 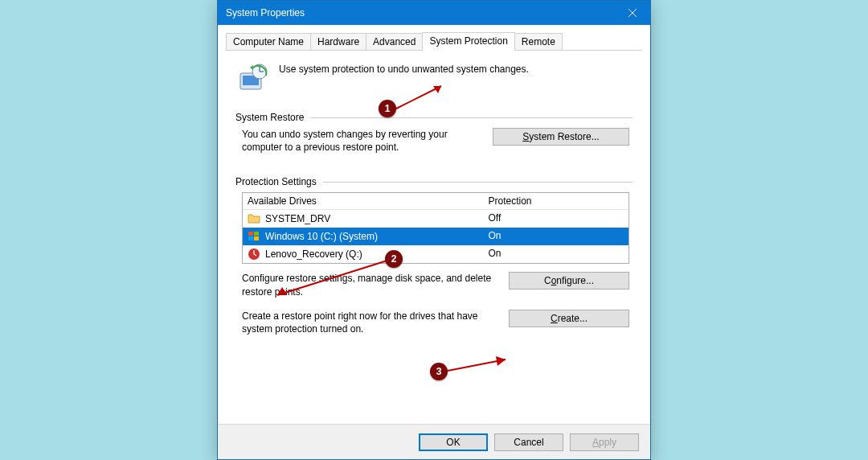 I want to click on windows-drive-icon, so click(x=254, y=236).